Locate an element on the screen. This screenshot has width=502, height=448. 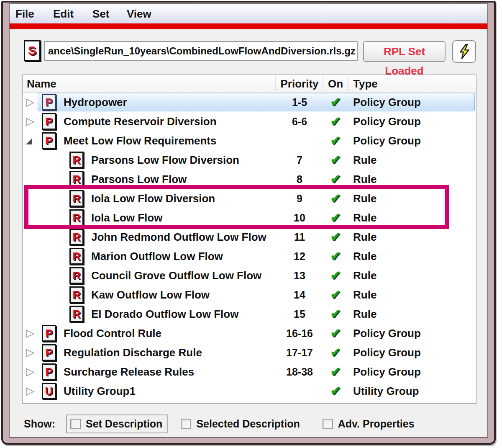
selected-description-checkbox is located at coordinates (186, 424).